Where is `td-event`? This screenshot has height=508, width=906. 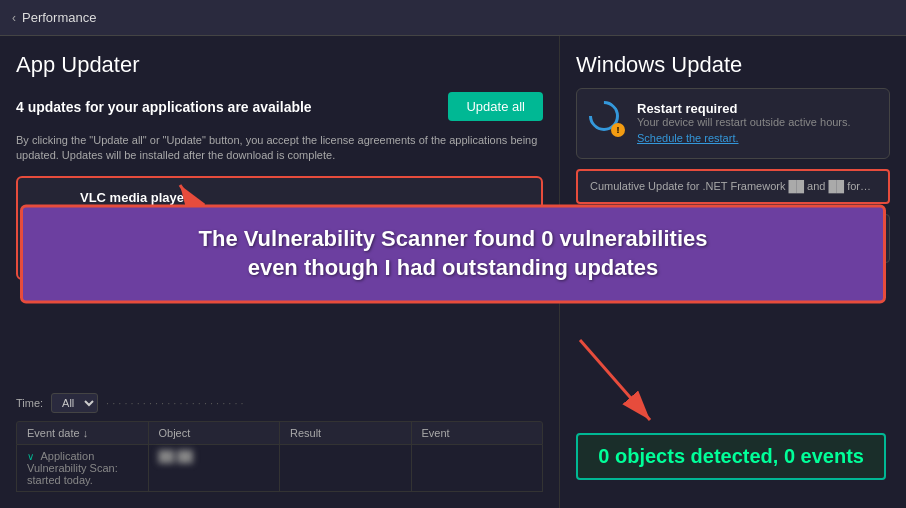
td-event is located at coordinates (478, 468).